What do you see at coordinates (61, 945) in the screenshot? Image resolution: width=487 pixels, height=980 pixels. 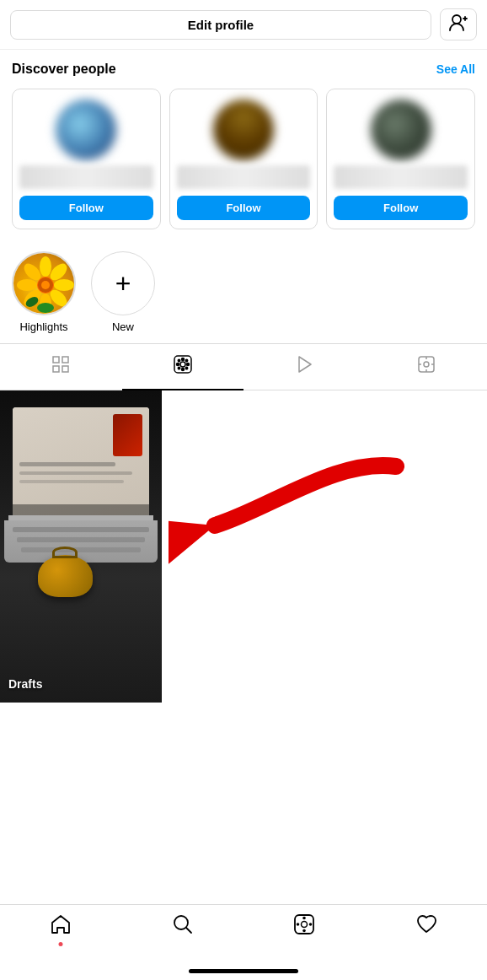 I see `home-notification-dot` at bounding box center [61, 945].